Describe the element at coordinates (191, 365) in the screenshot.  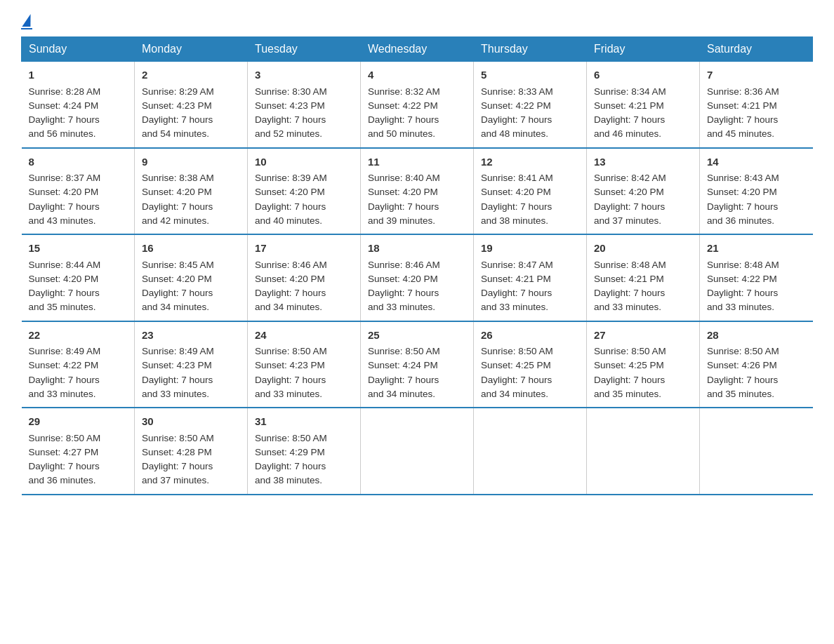
I see `day-cell: 23Sunrise: 8:49 AMSunset: 4:23 PMDayligh…` at that location.